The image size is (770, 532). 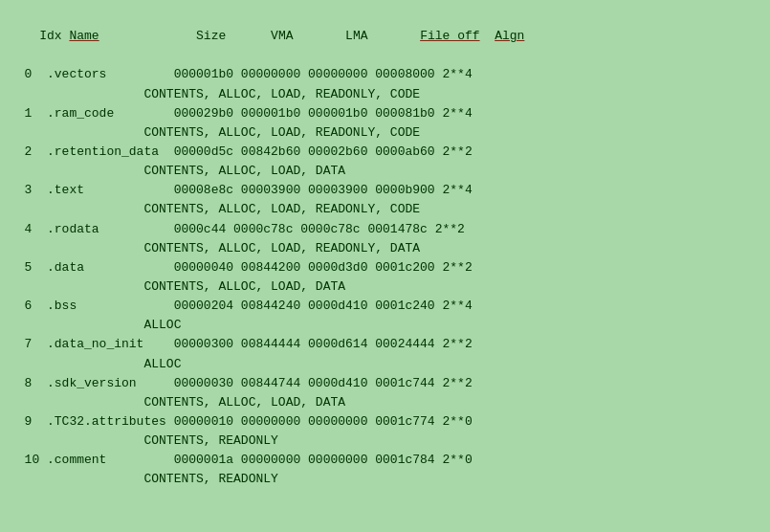 I want to click on table-row: 5 .data 00000040 00844200 0000d3d0 0001c…, so click(x=385, y=268).